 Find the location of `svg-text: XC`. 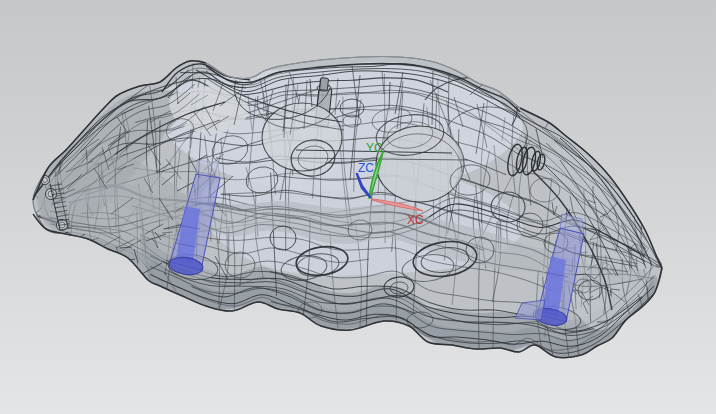

svg-text: XC is located at coordinates (416, 220).